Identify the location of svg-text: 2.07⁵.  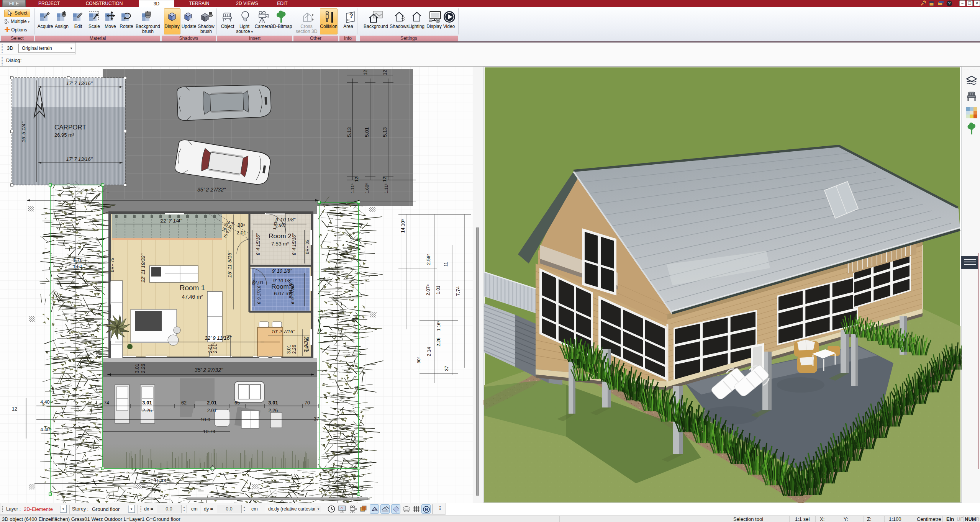
(428, 290).